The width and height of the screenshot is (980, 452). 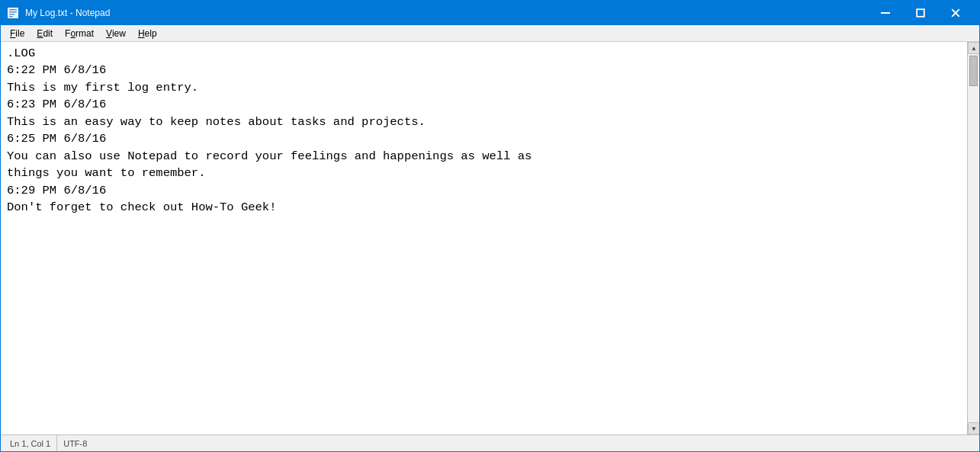 What do you see at coordinates (79, 34) in the screenshot?
I see `menu-format: Format` at bounding box center [79, 34].